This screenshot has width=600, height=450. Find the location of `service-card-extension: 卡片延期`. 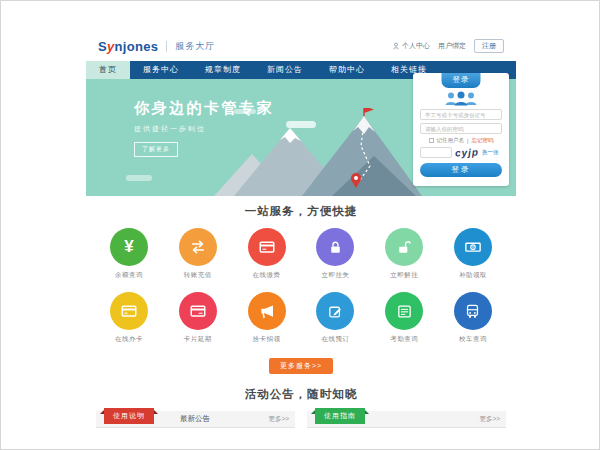

service-card-extension: 卡片延期 is located at coordinates (198, 318).